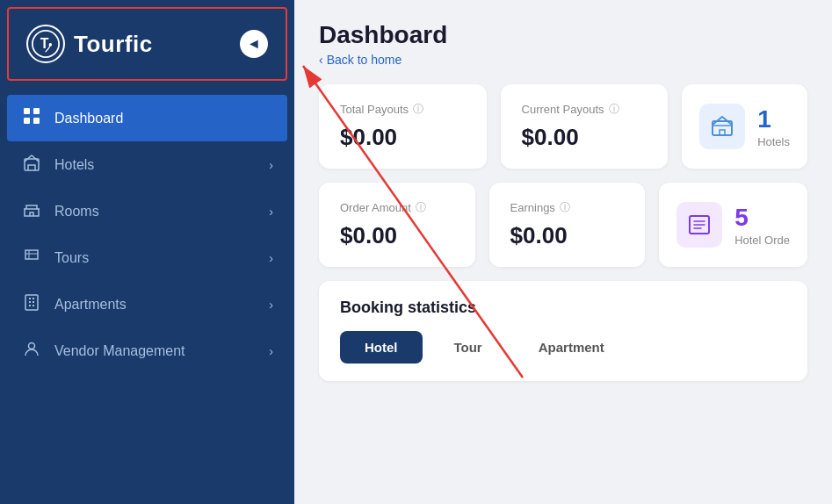 Image resolution: width=832 pixels, height=504 pixels. Describe the element at coordinates (32, 351) in the screenshot. I see `vendor-icon` at that location.